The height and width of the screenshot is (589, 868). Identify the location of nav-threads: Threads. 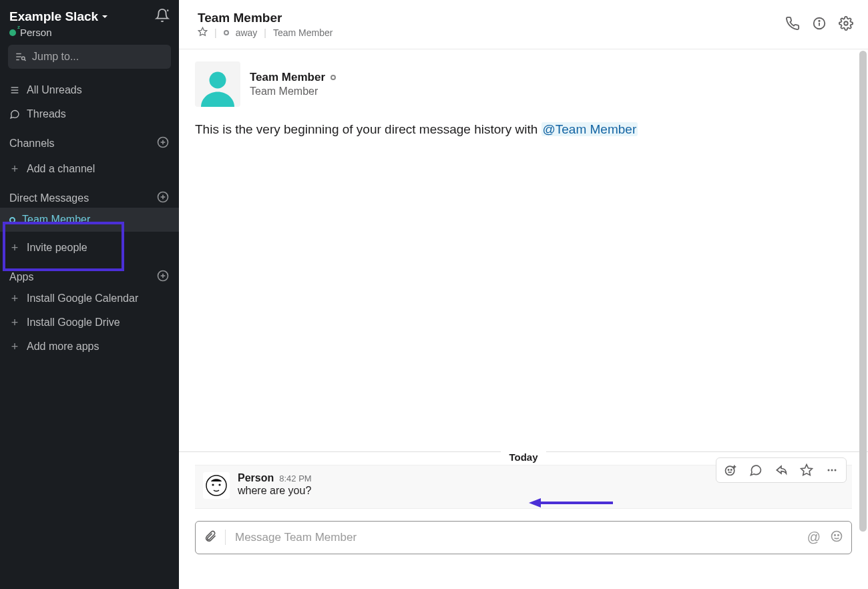
(89, 114).